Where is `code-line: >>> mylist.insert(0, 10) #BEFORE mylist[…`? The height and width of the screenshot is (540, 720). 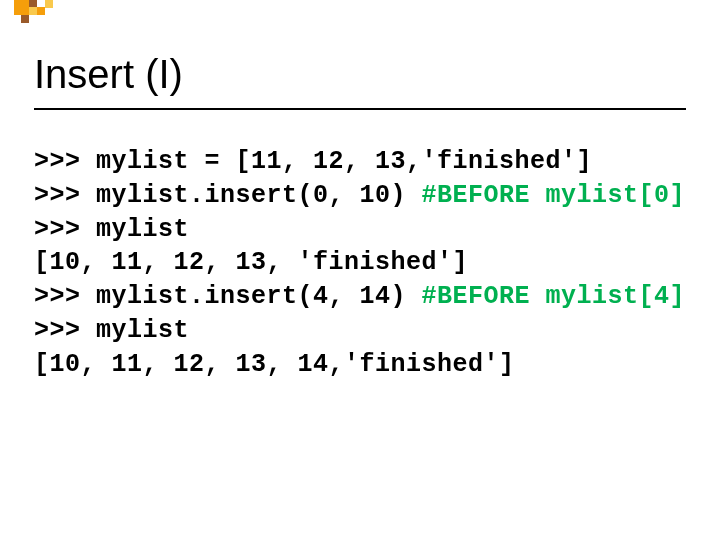
code-line: >>> mylist.insert(0, 10) #BEFORE mylist[… is located at coordinates (360, 196).